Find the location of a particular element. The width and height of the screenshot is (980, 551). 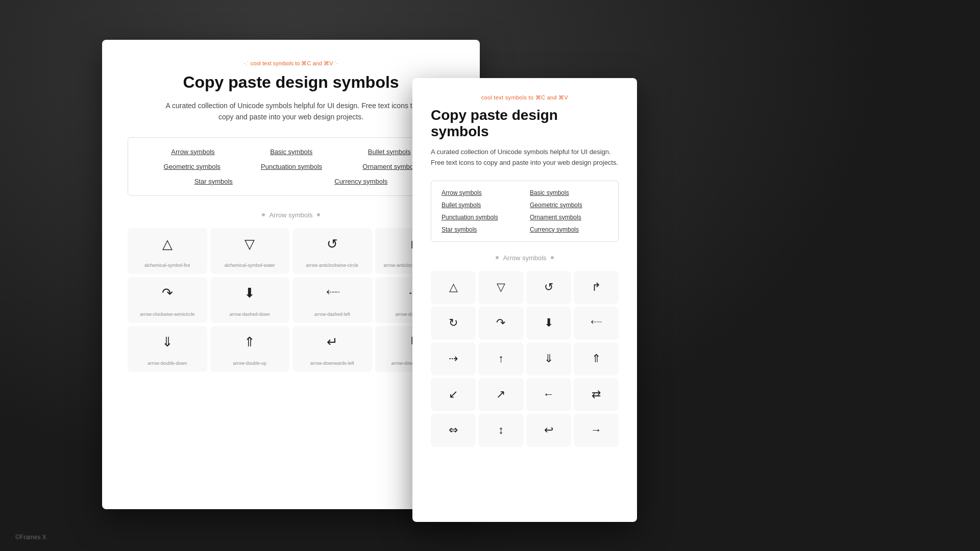

nav-link-geometric: Geometric symbols is located at coordinates (192, 166).